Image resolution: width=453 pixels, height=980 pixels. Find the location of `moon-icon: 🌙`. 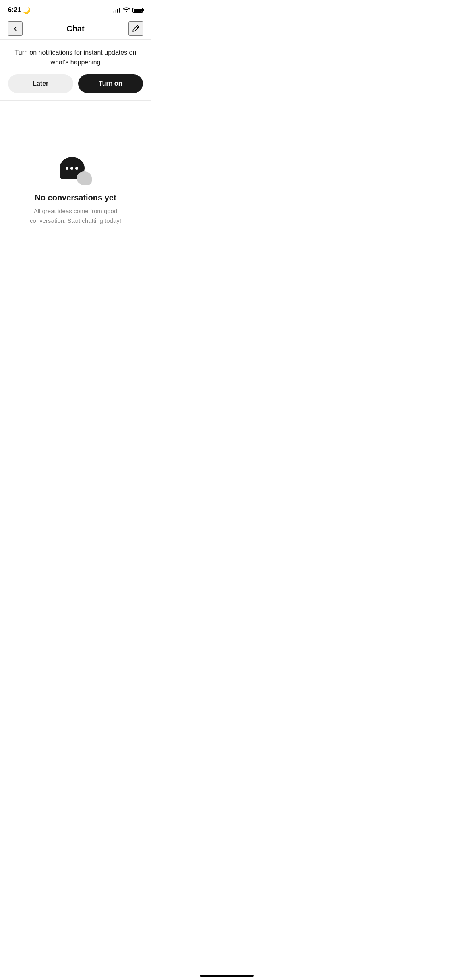

moon-icon: 🌙 is located at coordinates (27, 10).